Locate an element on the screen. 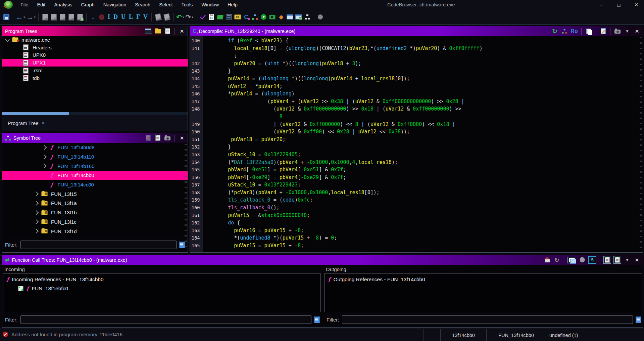 Image resolution: width=644 pixels, height=341 pixels. open-tree-button is located at coordinates (158, 31).